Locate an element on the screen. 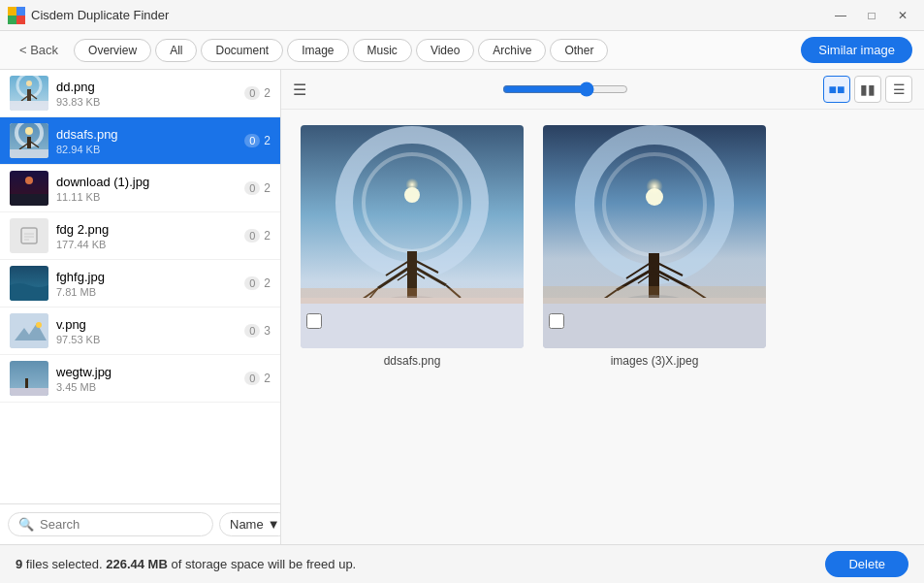 The width and height of the screenshot is (924, 583). file-counts: 0 3 is located at coordinates (258, 331).